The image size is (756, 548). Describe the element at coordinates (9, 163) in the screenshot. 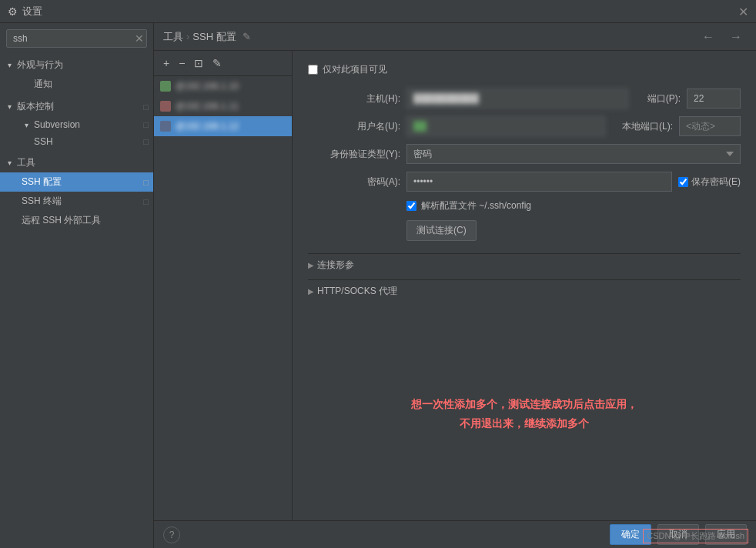

I see `chevron-down-icon-tools: ▾` at that location.